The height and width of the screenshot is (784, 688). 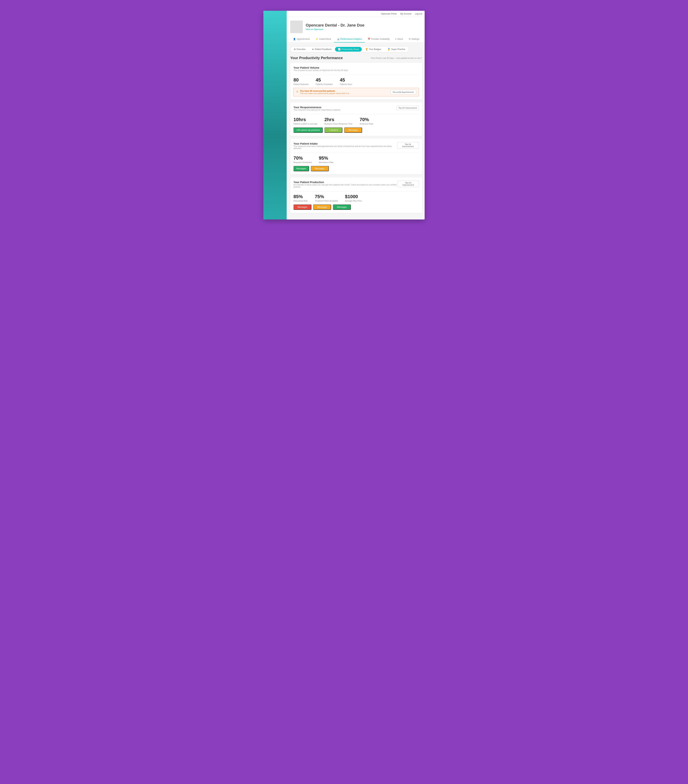 I want to click on metric-attendance-rate: 95% Attendance Rate, so click(x=326, y=160).